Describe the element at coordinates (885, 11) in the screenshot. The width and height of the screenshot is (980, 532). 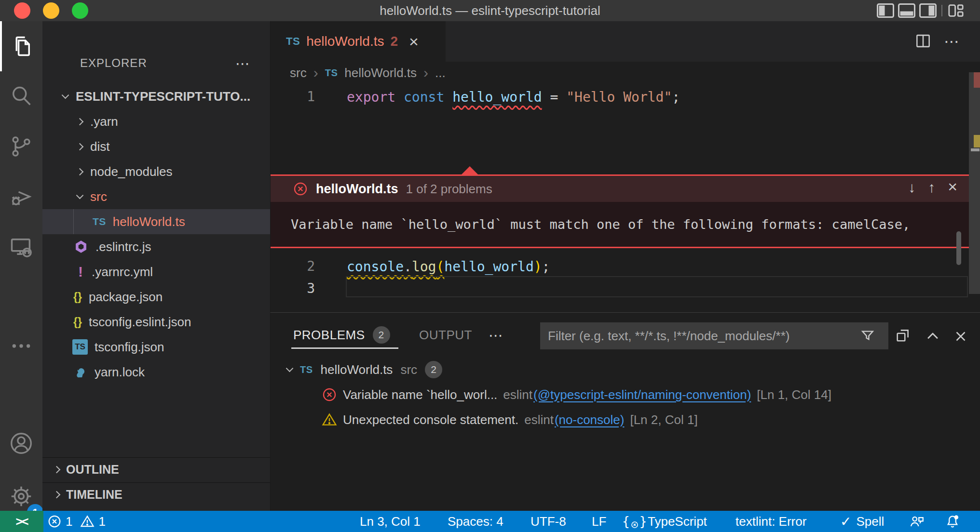
I see `toggle-sidebar-icon` at that location.